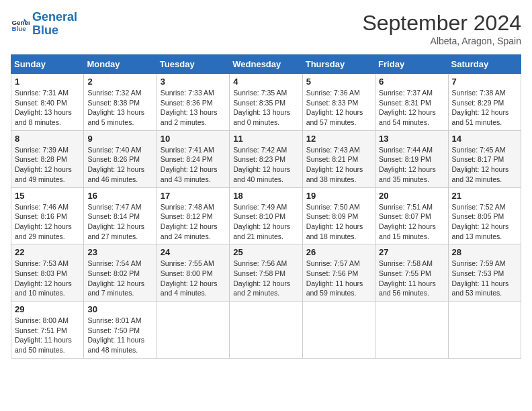 The width and height of the screenshot is (532, 411). Describe the element at coordinates (339, 102) in the screenshot. I see `calendar-cell: 5 Sunrise: 7:36 AMSunset: 8:33 PMDayligh…` at that location.